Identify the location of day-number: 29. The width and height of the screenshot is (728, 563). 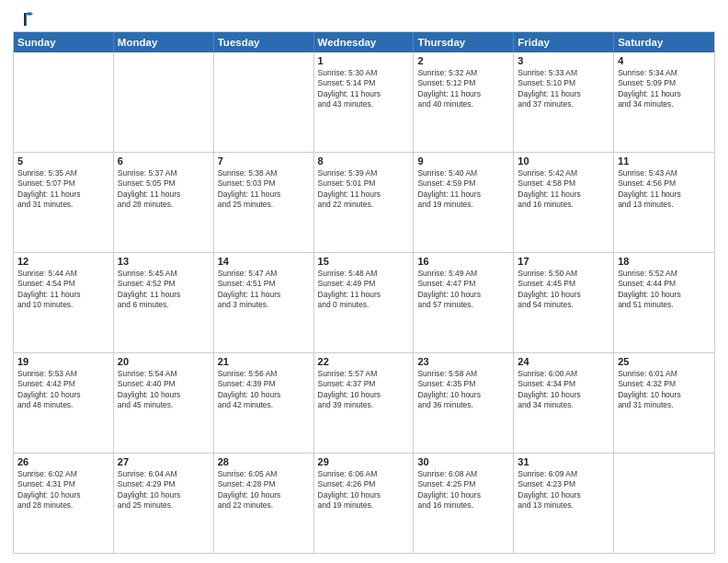
(364, 462).